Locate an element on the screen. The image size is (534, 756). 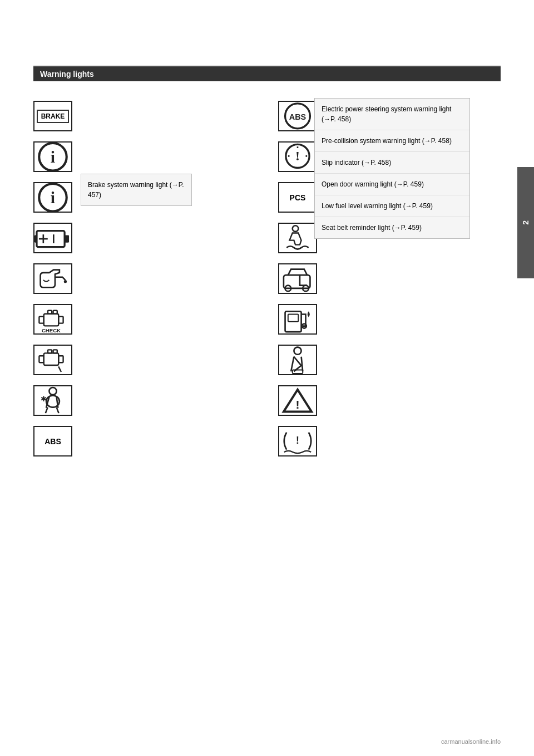
seatbelt-row is located at coordinates (389, 360).